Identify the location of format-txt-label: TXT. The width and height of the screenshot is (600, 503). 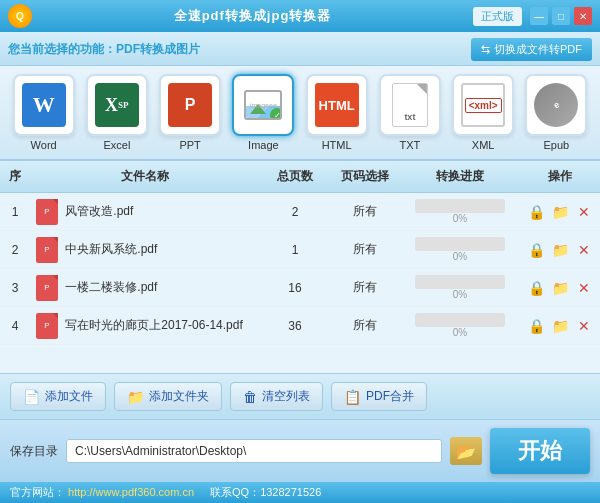
(410, 145).